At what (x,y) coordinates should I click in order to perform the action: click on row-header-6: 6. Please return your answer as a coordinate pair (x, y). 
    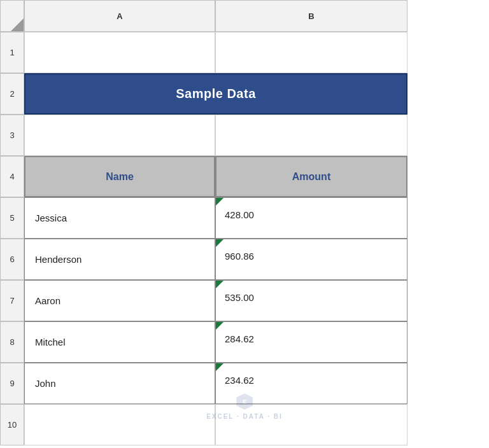
    Looking at the image, I should click on (12, 260).